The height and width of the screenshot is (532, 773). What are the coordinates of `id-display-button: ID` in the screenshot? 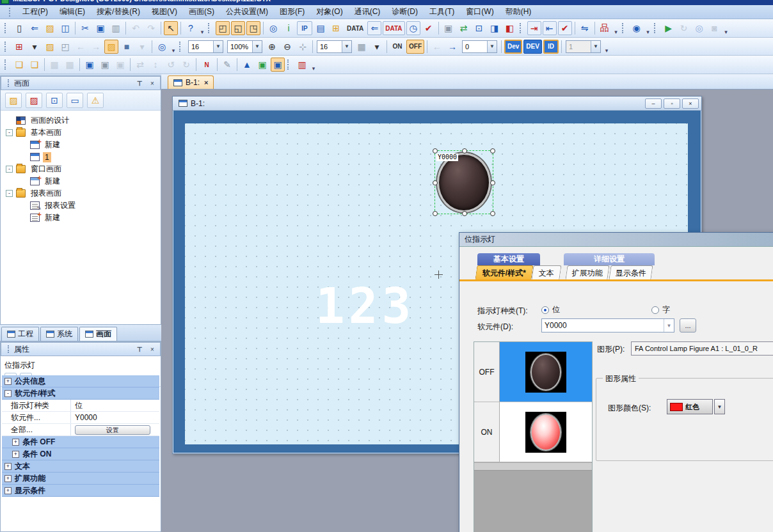 It's located at (551, 47).